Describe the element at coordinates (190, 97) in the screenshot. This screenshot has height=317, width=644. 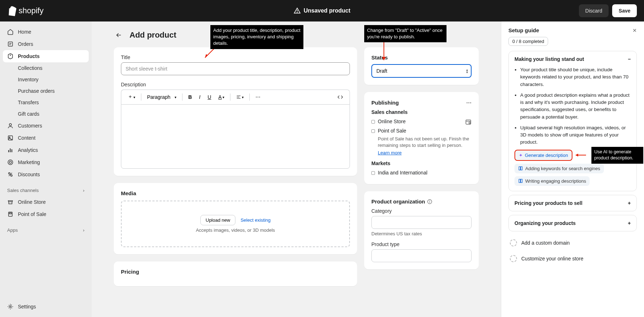
I see `rte-bold-button: B` at that location.